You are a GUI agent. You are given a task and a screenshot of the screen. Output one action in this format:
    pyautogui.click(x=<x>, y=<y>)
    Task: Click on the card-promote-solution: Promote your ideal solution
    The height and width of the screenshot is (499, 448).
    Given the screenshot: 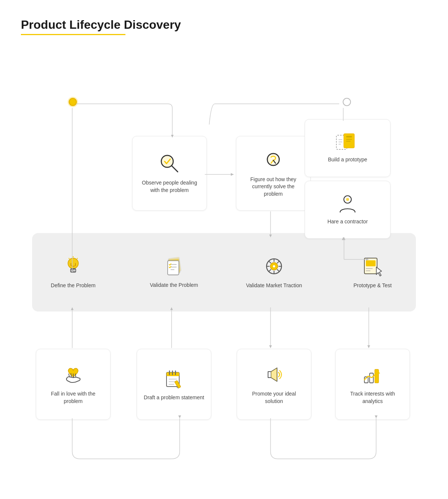 What is the action you would take?
    pyautogui.click(x=274, y=384)
    